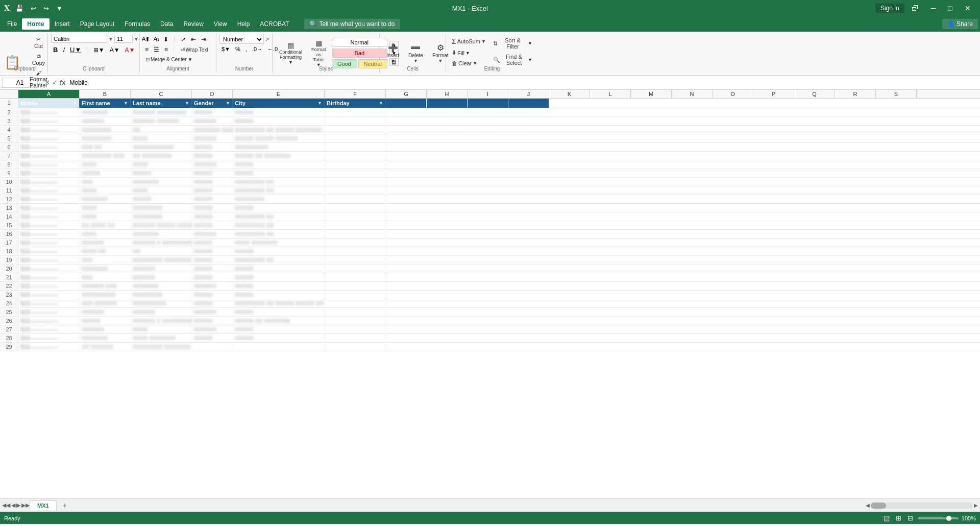 Image resolution: width=980 pixels, height=526 pixels. Describe the element at coordinates (279, 138) in the screenshot. I see `table-cell: XXXXX XXXXX XXXXXX` at that location.